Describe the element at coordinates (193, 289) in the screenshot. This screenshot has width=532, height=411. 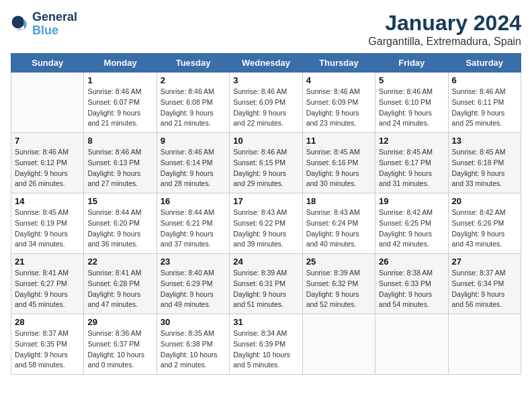
I see `day-info: Sunrise: 8:40 AM Sunset: 6:29 PM Dayligh…` at that location.